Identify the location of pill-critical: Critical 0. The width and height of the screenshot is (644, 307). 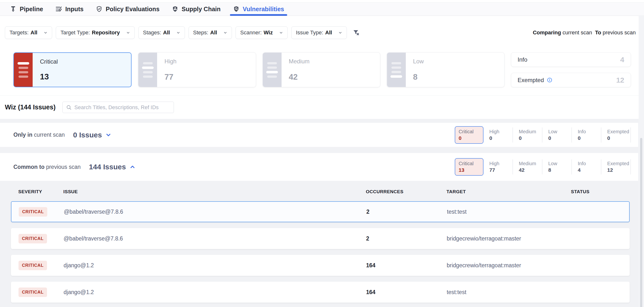
(469, 135).